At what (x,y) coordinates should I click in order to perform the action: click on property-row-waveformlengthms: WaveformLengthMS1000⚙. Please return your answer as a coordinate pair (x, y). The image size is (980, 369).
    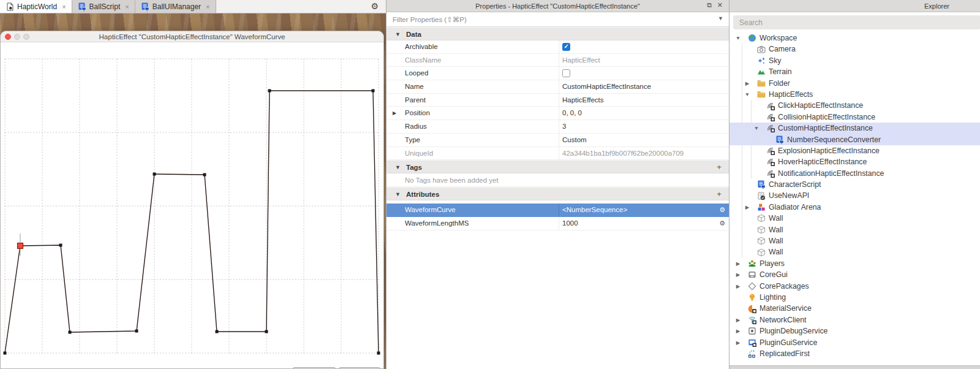
    Looking at the image, I should click on (557, 224).